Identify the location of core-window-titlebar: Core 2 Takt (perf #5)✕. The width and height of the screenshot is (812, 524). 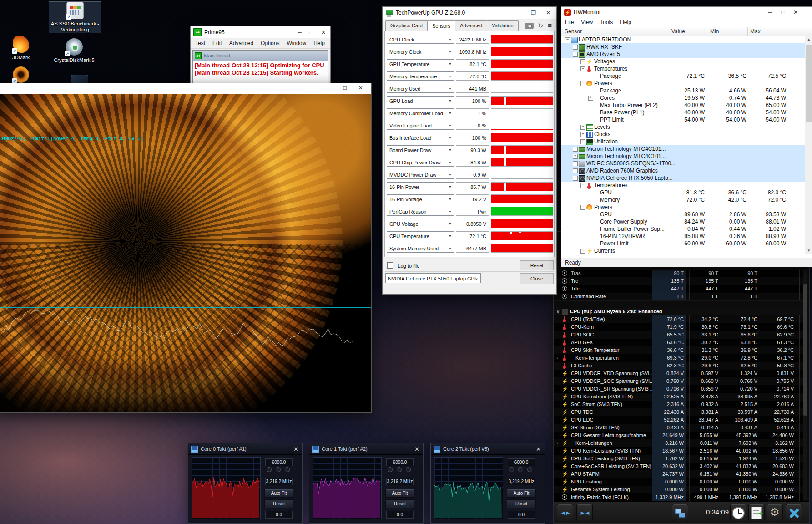
(488, 449).